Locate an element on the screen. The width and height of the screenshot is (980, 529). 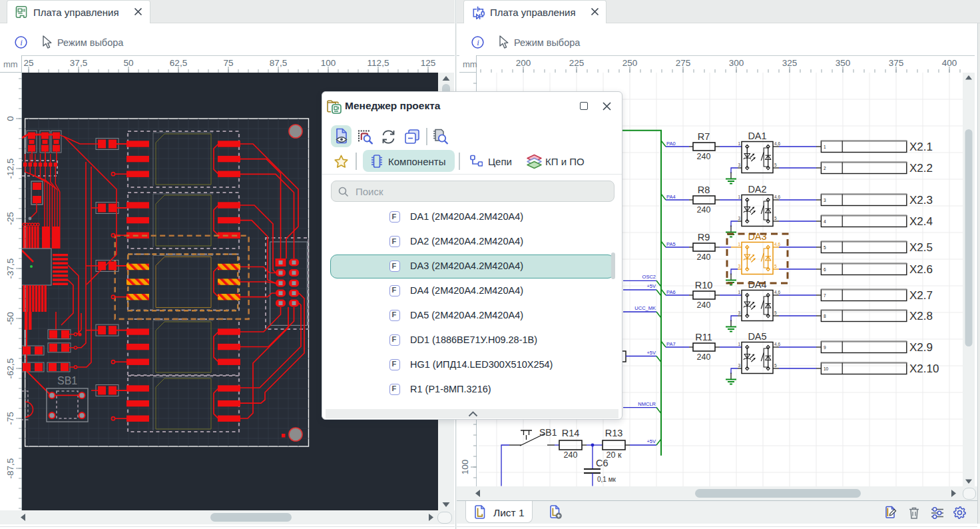
svg-text: R10 is located at coordinates (704, 285).